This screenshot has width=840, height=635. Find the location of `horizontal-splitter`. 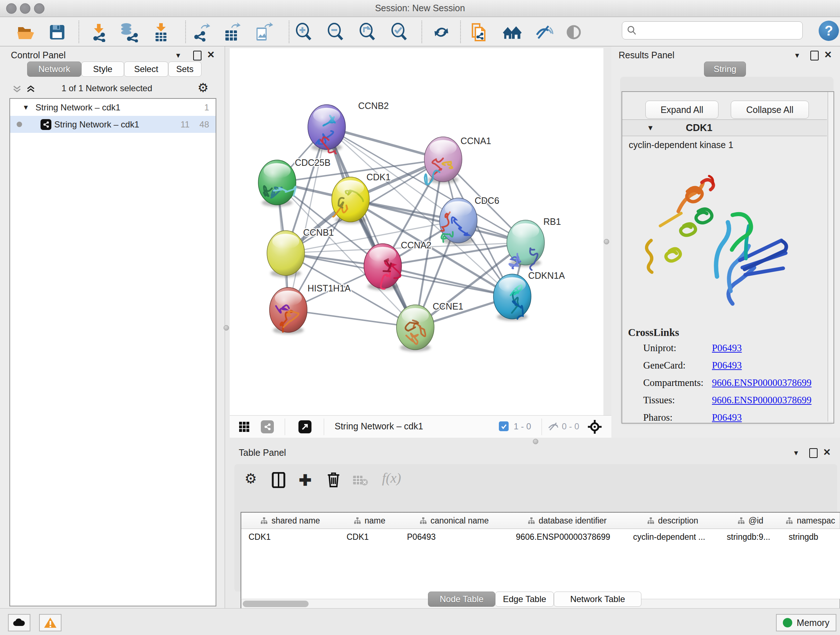

horizontal-splitter is located at coordinates (535, 441).